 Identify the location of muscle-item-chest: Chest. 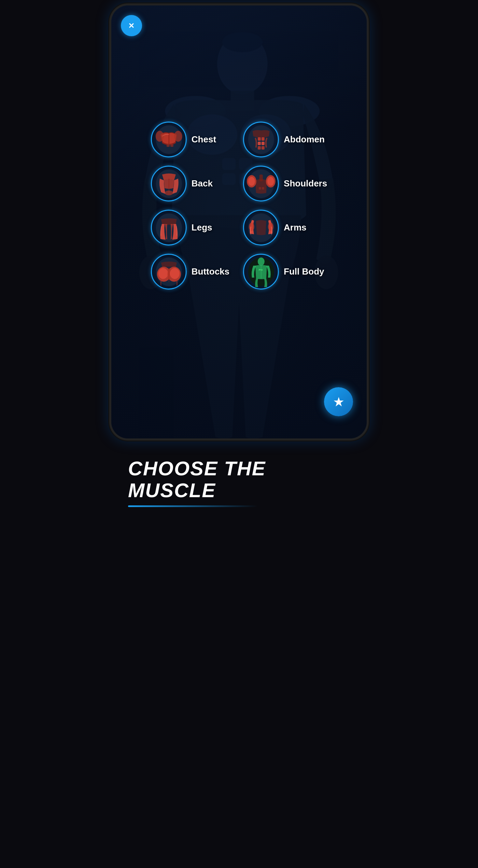
(190, 139).